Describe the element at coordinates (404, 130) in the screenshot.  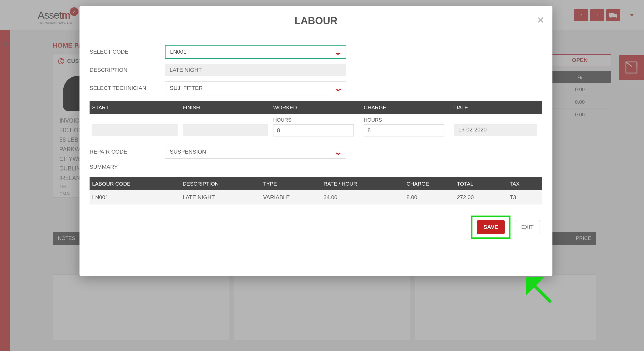
I see `charge-hours-input: 8` at that location.